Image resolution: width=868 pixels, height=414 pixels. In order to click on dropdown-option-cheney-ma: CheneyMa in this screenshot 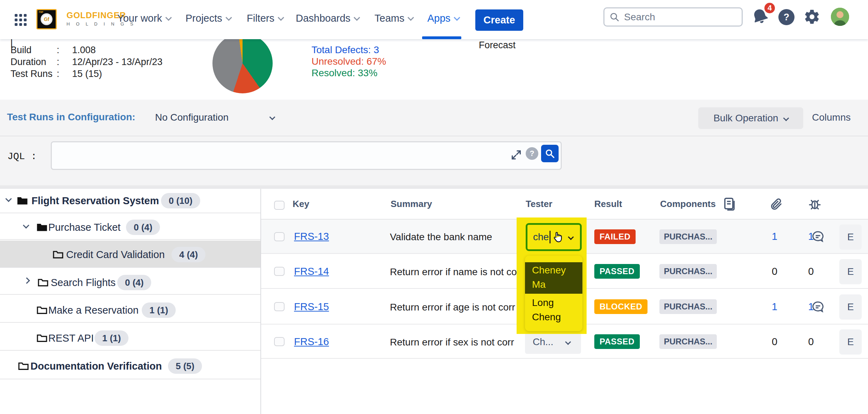, I will do `click(554, 278)`.